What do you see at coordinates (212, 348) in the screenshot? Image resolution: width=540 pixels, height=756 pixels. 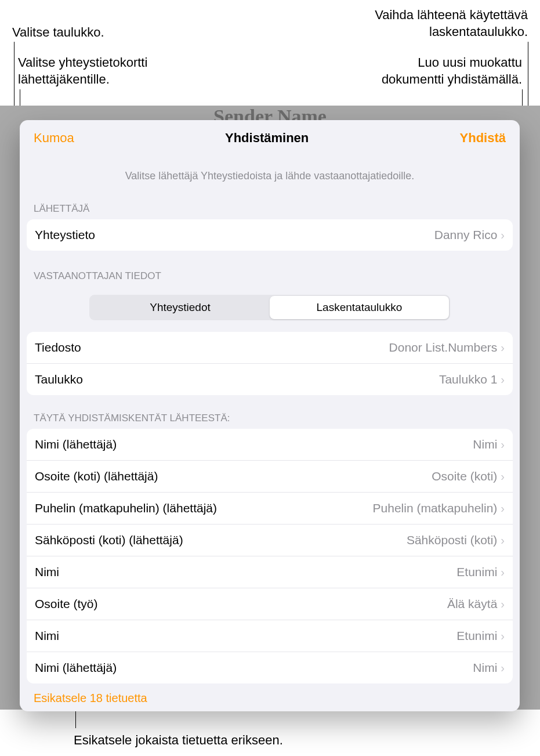 I see `row-label: Tiedosto` at bounding box center [212, 348].